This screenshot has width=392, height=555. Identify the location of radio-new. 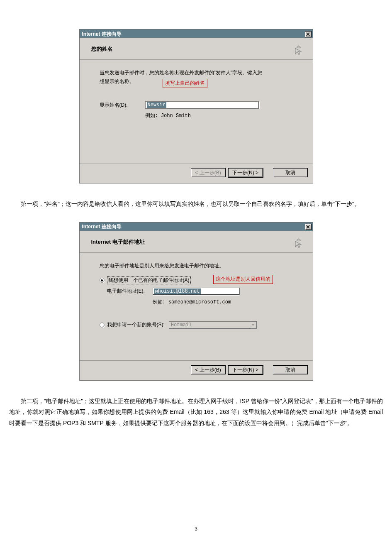
(102, 325).